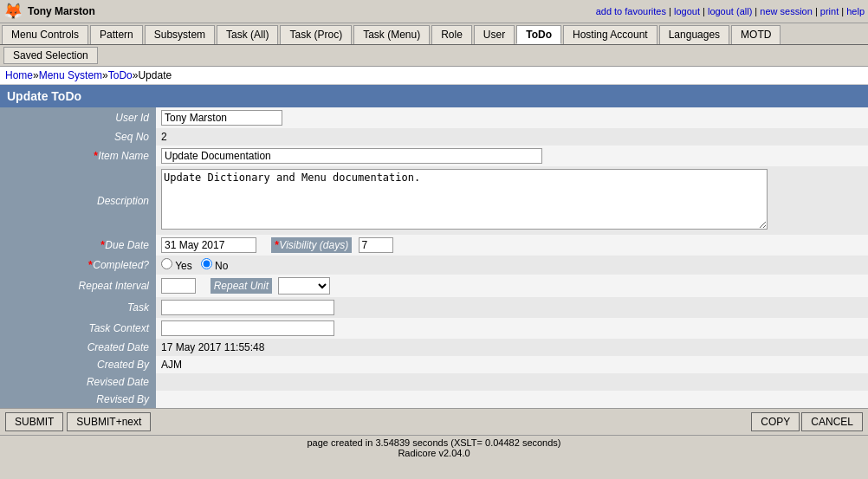 This screenshot has width=868, height=479. Describe the element at coordinates (830, 11) in the screenshot. I see `print-link: print` at that location.